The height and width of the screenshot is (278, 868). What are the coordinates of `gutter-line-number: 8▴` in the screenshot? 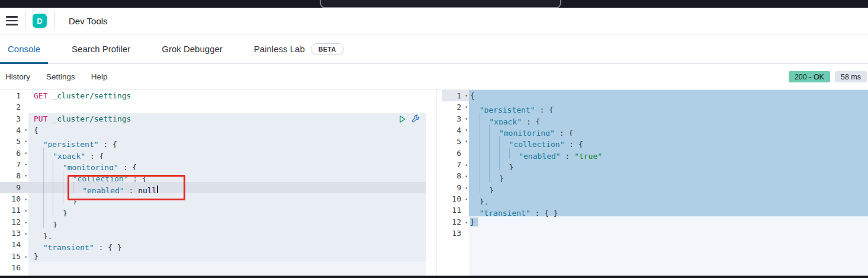 It's located at (455, 175).